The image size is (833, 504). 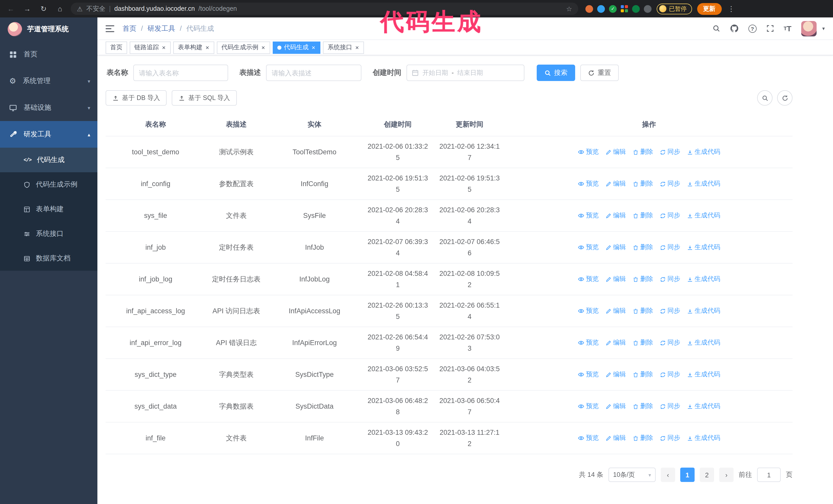 I want to click on profile-paused-badge: 已暂停, so click(x=674, y=9).